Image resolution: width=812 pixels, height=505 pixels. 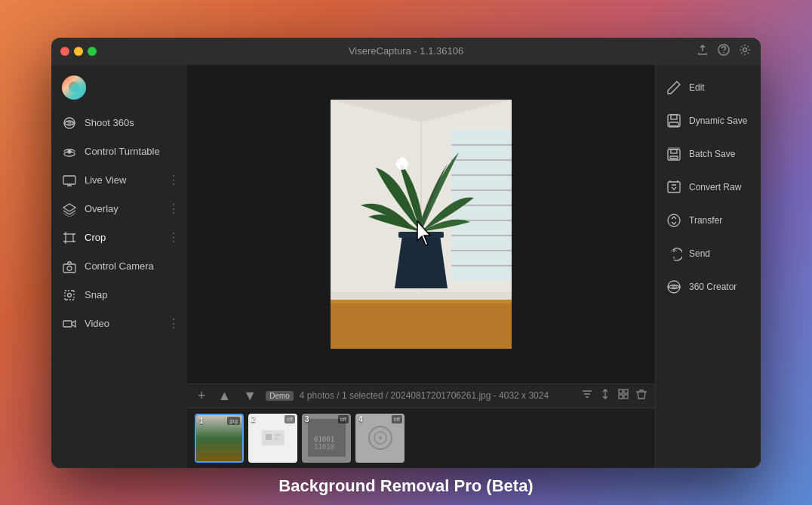 I want to click on logo-circle, so click(x=74, y=88).